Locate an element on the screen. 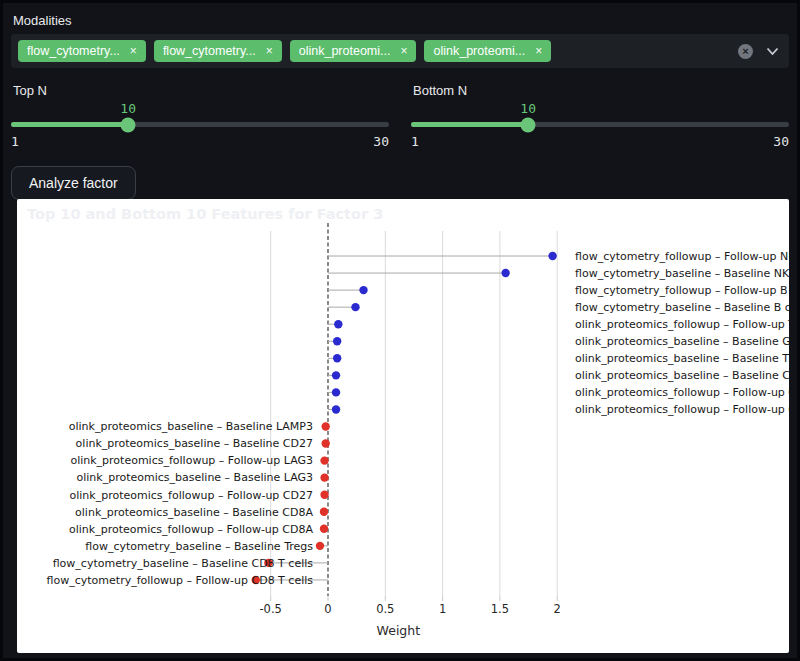 The image size is (800, 661). x-tick-label: -0.5 is located at coordinates (270, 609).